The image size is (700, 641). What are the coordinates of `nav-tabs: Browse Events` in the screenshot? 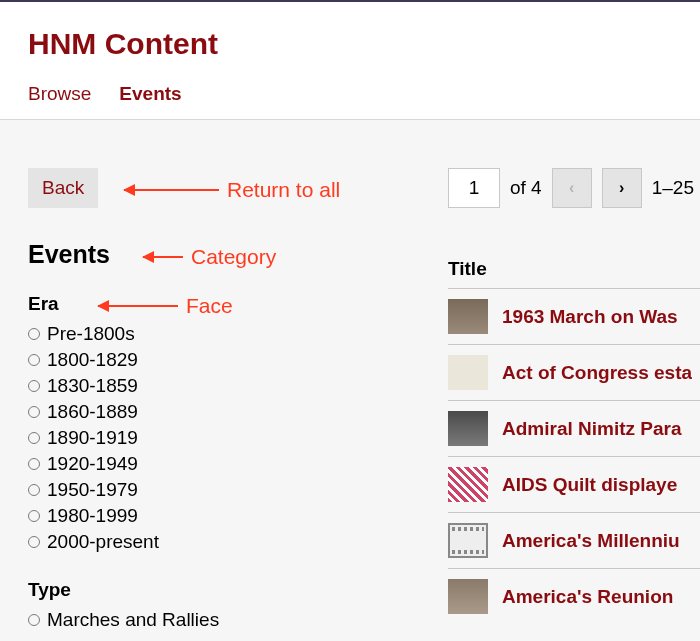 It's located at (350, 101).